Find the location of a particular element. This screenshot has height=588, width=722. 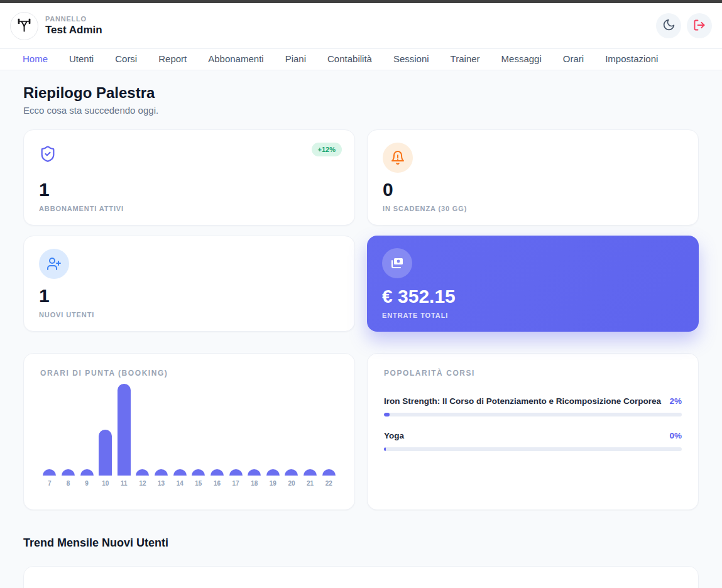

peak-hours-chart: 78910111213141516171819202122 is located at coordinates (189, 434).